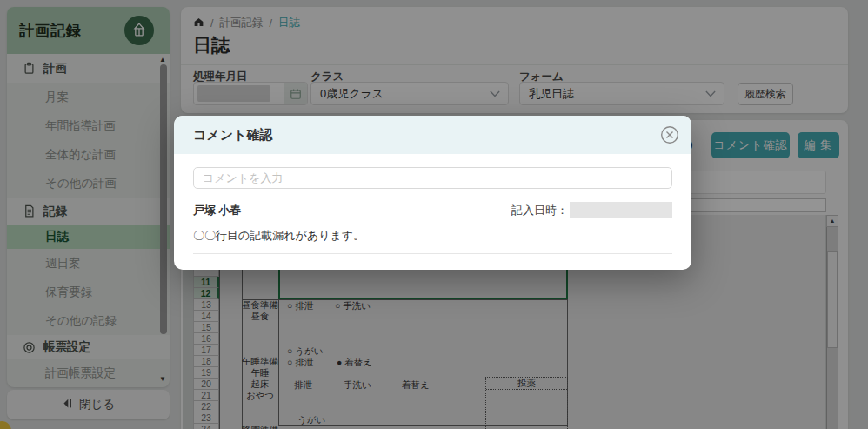 The height and width of the screenshot is (429, 868). What do you see at coordinates (433, 135) in the screenshot?
I see `modal-header: コメント確認` at bounding box center [433, 135].